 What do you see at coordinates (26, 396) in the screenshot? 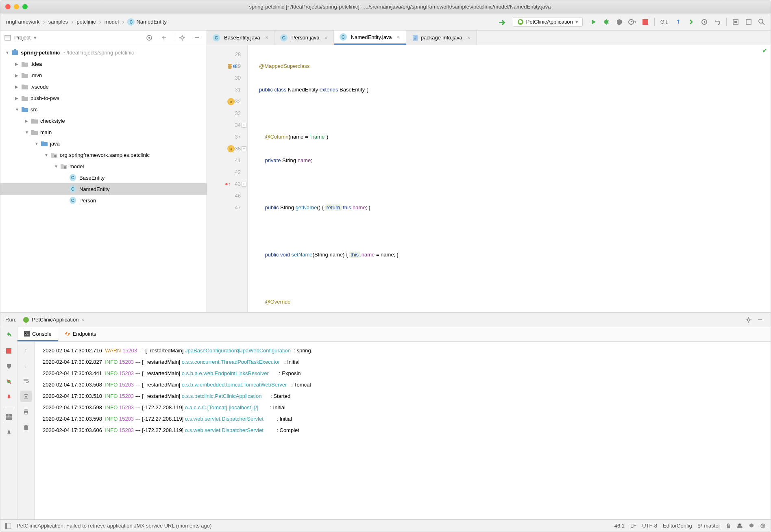
I see `scroll-to-end-button` at bounding box center [26, 396].